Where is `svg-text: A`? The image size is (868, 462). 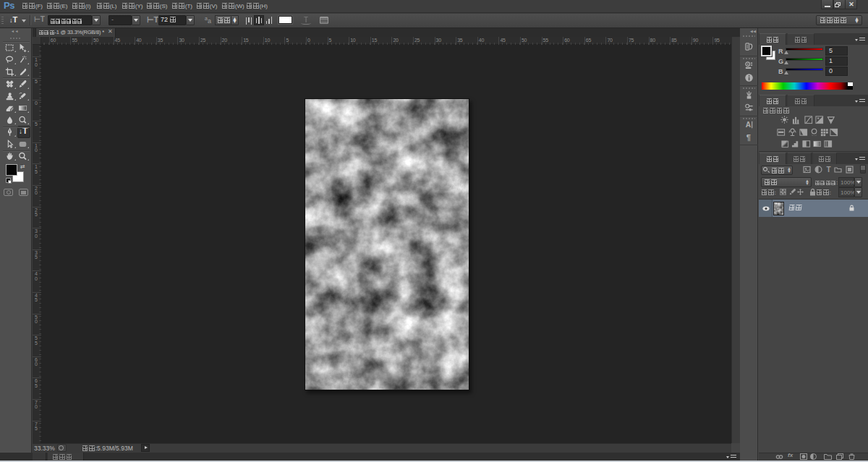
svg-text: A is located at coordinates (749, 124).